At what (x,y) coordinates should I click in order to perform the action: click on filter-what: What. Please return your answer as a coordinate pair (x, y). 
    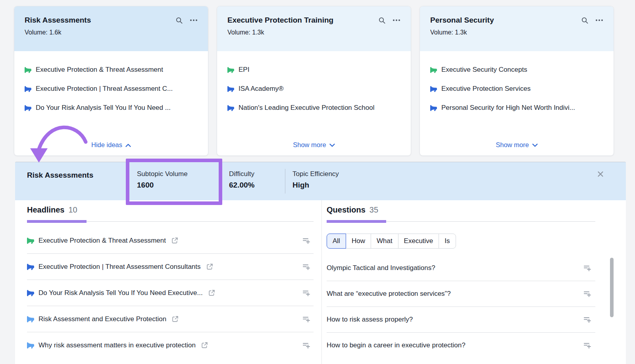
    Looking at the image, I should click on (385, 241).